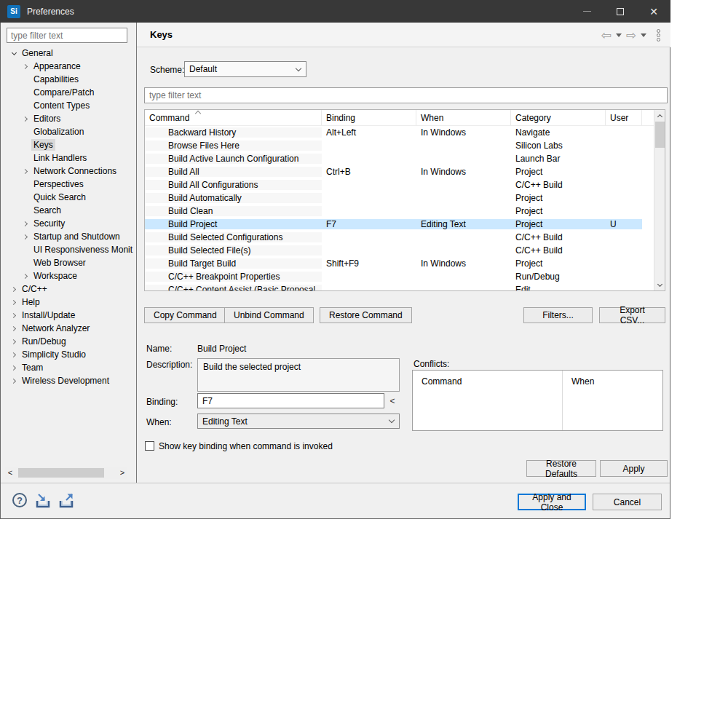  I want to click on tree-item-simplicity-studio: Simplicity Studio, so click(68, 355).